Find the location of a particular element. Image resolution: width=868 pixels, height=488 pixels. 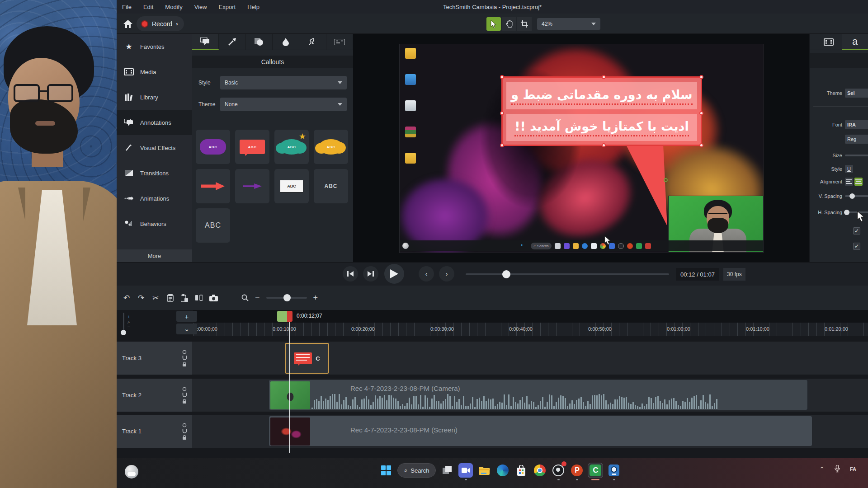

tab-arrows is located at coordinates (232, 42).